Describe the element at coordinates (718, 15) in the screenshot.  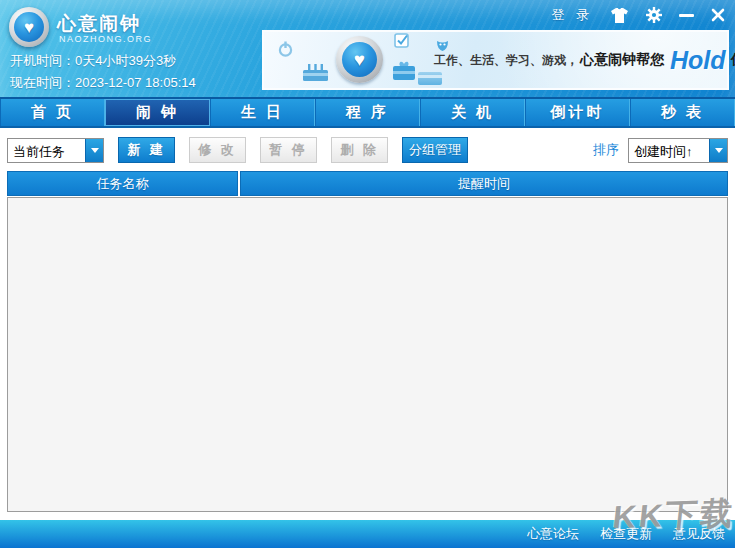
I see `close-icon` at that location.